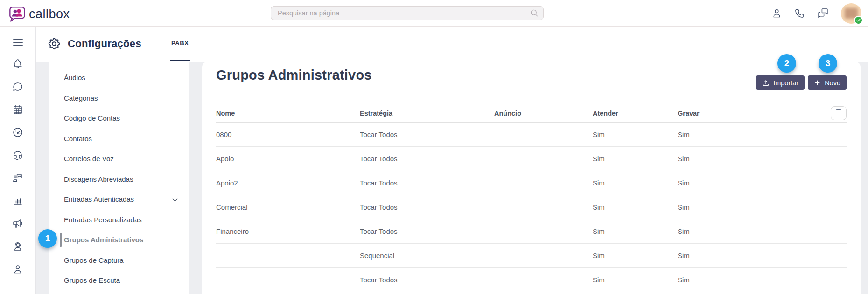 This screenshot has height=294, width=868. What do you see at coordinates (18, 246) in the screenshot?
I see `agent-icon` at bounding box center [18, 246].